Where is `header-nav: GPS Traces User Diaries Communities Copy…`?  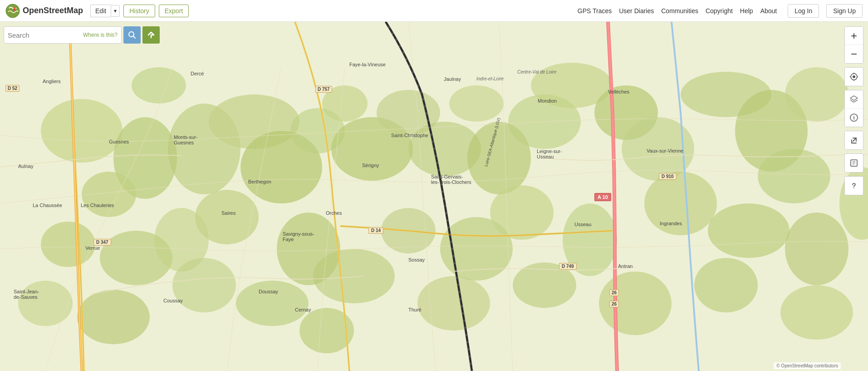
header-nav: GPS Traces User Diaries Communities Copy… is located at coordinates (720, 11).